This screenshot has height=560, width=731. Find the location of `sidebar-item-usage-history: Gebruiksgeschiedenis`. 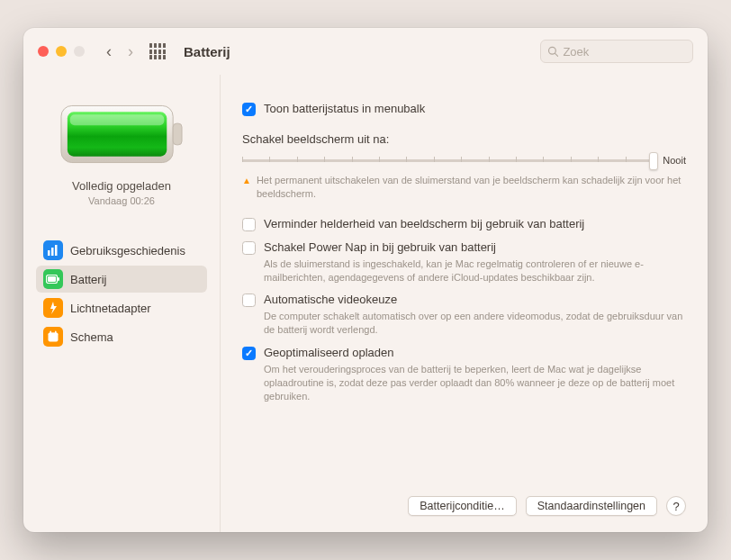

sidebar-item-usage-history: Gebruiksgeschiedenis is located at coordinates (122, 250).